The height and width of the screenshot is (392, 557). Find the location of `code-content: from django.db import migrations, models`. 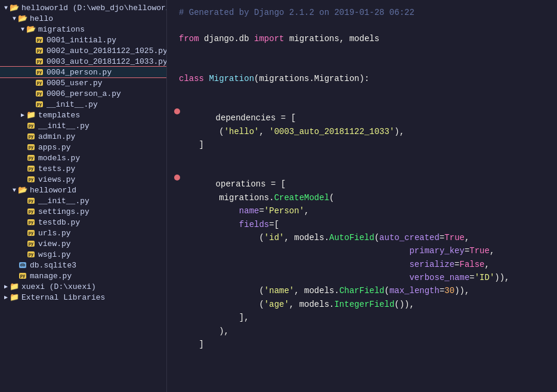

code-content: from django.db import migrations, models is located at coordinates (362, 39).